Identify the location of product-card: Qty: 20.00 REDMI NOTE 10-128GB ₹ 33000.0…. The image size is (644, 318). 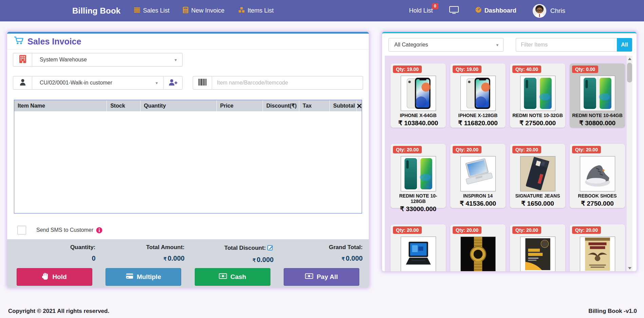
(418, 176).